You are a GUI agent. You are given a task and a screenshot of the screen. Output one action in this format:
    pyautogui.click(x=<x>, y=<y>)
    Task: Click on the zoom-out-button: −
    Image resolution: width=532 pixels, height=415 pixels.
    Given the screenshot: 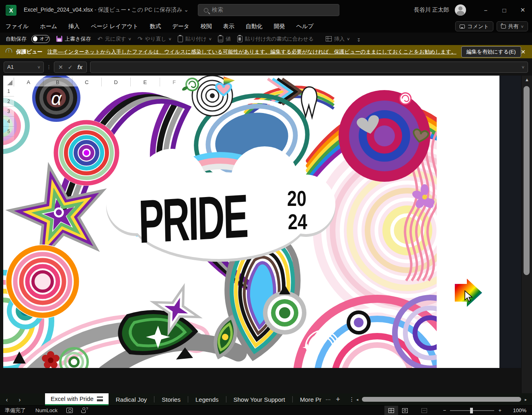 What is the action you would take?
    pyautogui.click(x=445, y=410)
    